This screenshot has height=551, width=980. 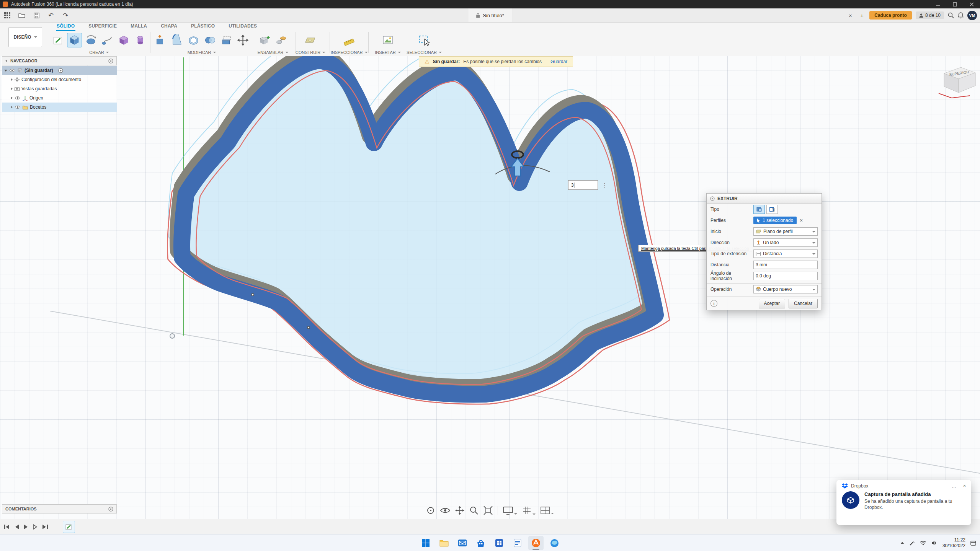 I want to click on tab-plastico: PLÁSTICO, so click(x=203, y=27).